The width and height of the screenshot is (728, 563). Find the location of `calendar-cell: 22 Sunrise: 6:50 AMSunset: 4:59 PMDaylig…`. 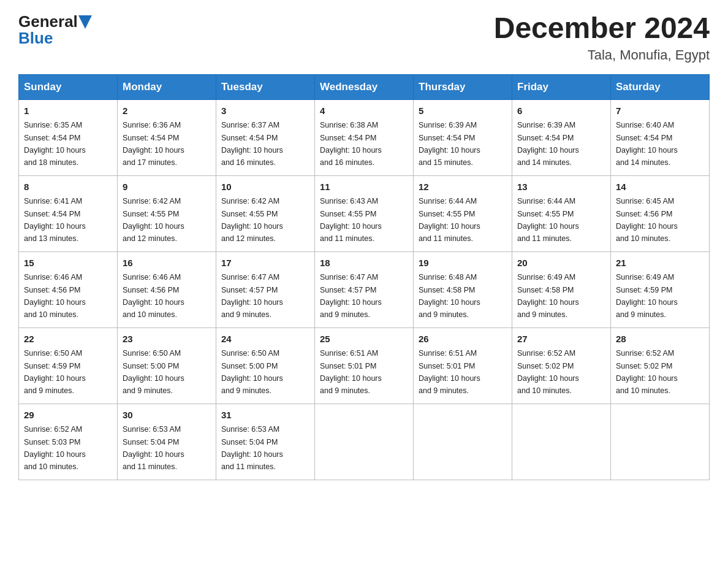

calendar-cell: 22 Sunrise: 6:50 AMSunset: 4:59 PMDaylig… is located at coordinates (69, 366).